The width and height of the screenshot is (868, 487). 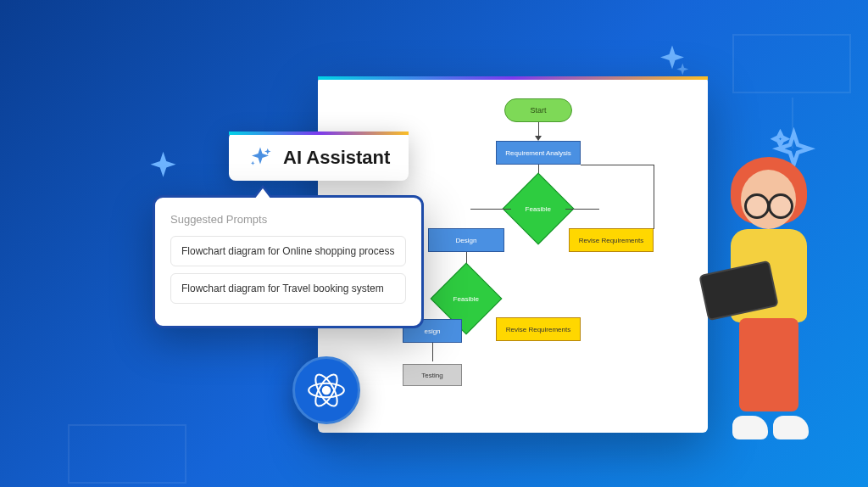 I want to click on flowchart-decision-node: Feasible, so click(x=539, y=209).